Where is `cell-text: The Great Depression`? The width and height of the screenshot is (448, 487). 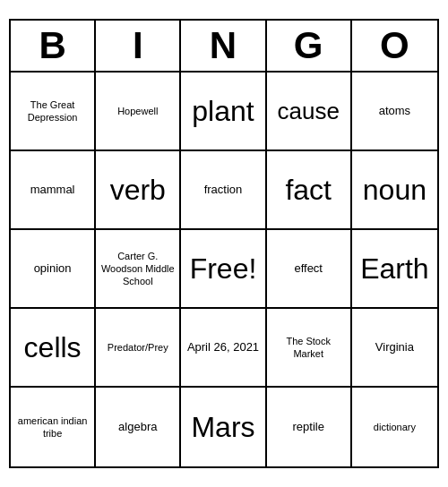 cell-text: The Great Depression is located at coordinates (52, 111).